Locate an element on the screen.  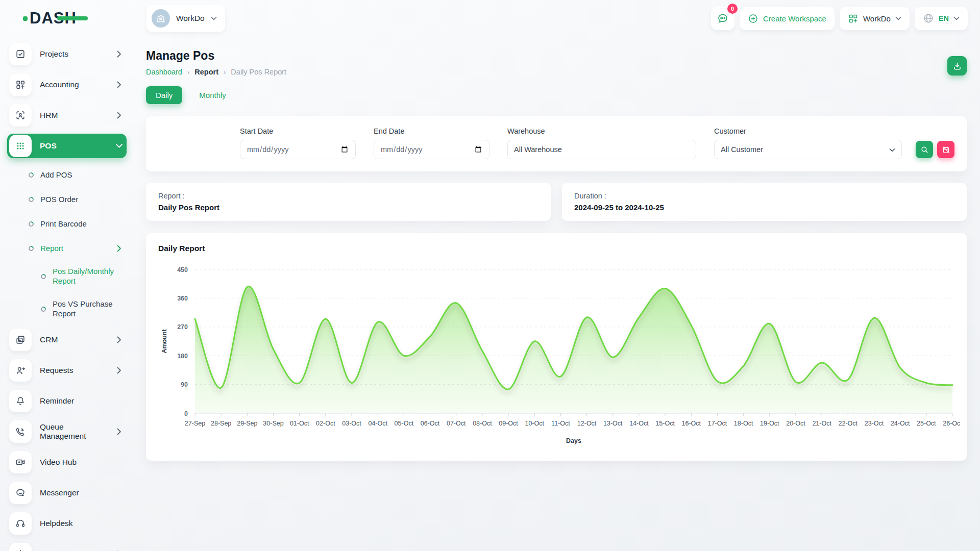
sidebar-item-projects: Projects is located at coordinates (67, 54).